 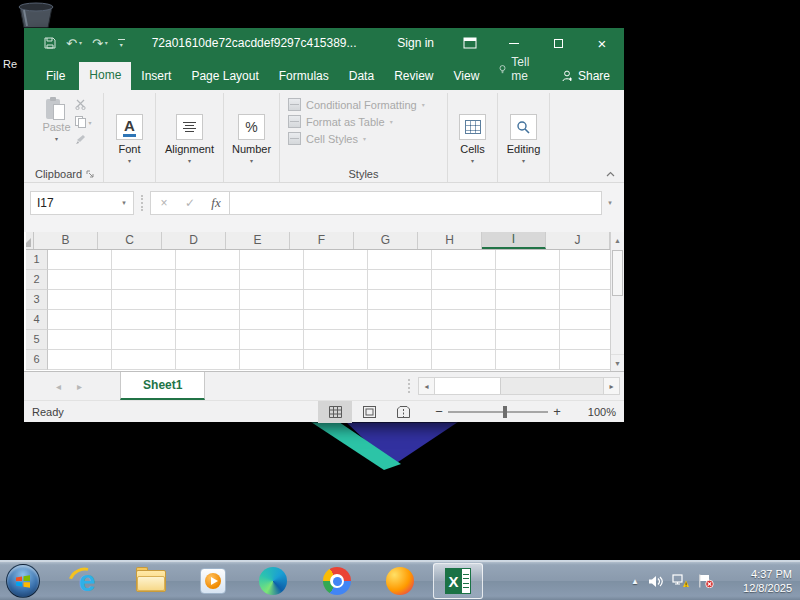 I want to click on recycle-bin-label: Re, so click(x=10, y=64).